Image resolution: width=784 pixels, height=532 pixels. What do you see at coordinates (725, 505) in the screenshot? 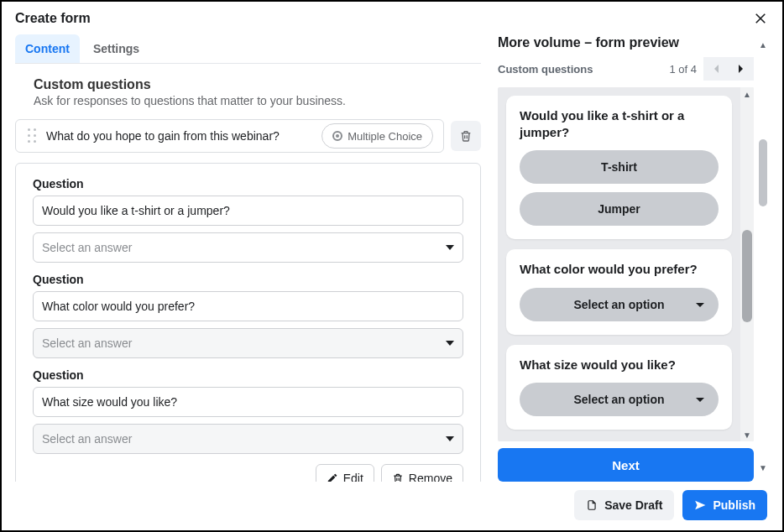
I see `publish-button: Publish` at bounding box center [725, 505].